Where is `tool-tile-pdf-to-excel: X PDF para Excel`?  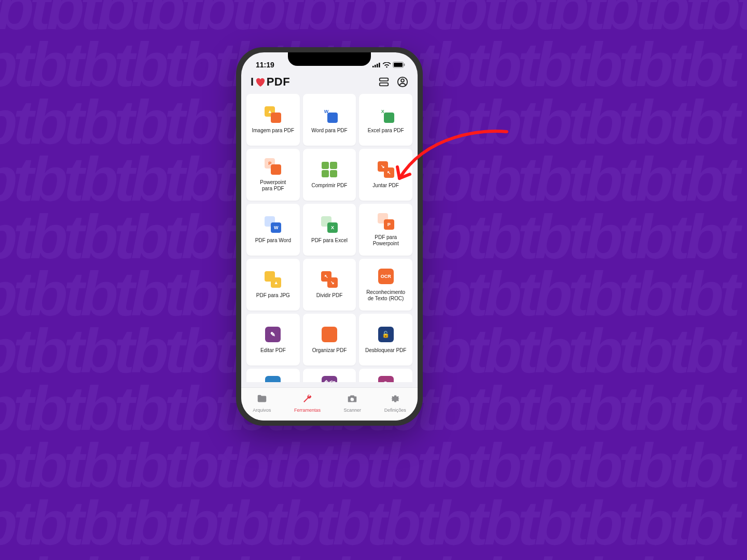
tool-tile-pdf-to-excel: X PDF para Excel is located at coordinates (330, 230).